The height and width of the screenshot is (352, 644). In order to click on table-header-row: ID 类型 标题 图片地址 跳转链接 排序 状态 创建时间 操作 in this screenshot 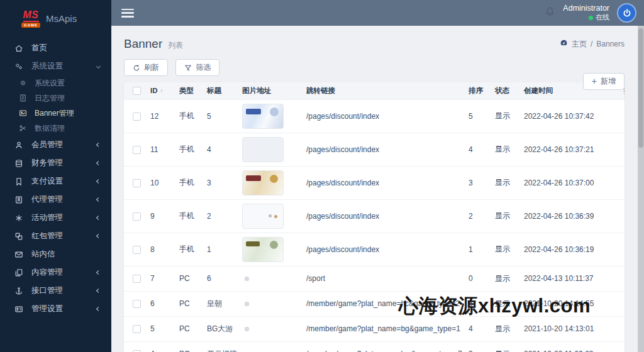, I will do `click(374, 91)`.